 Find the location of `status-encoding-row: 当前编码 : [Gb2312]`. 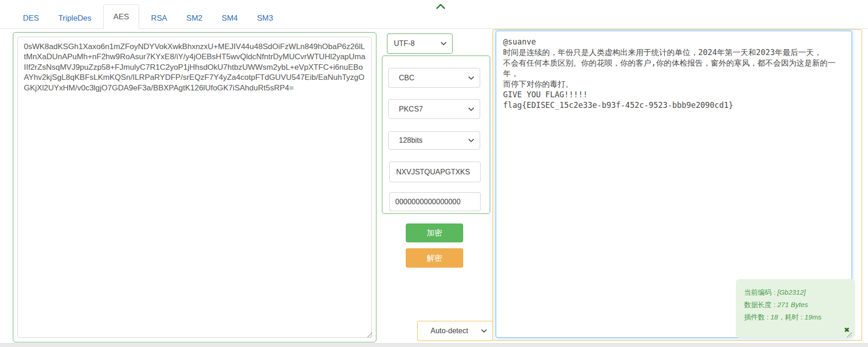

status-encoding-row: 当前编码 : [Gb2312] is located at coordinates (800, 292).